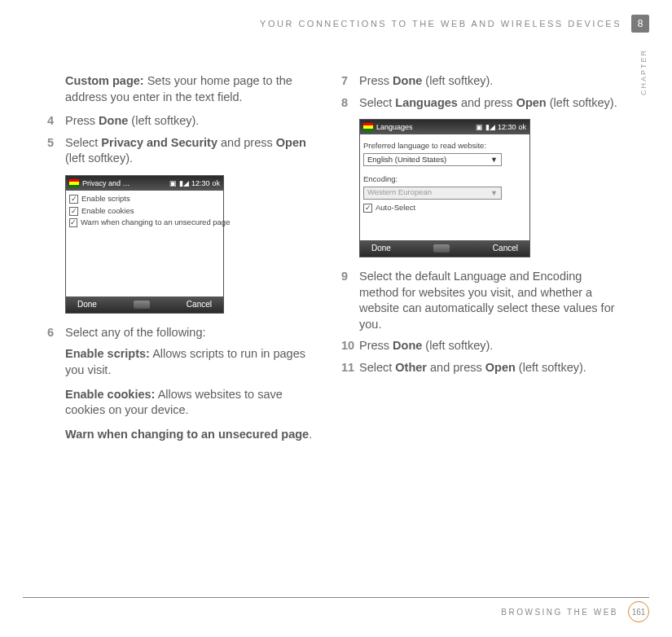  Describe the element at coordinates (489, 103) in the screenshot. I see `step-body: Select Languages and press Open (left so…` at that location.